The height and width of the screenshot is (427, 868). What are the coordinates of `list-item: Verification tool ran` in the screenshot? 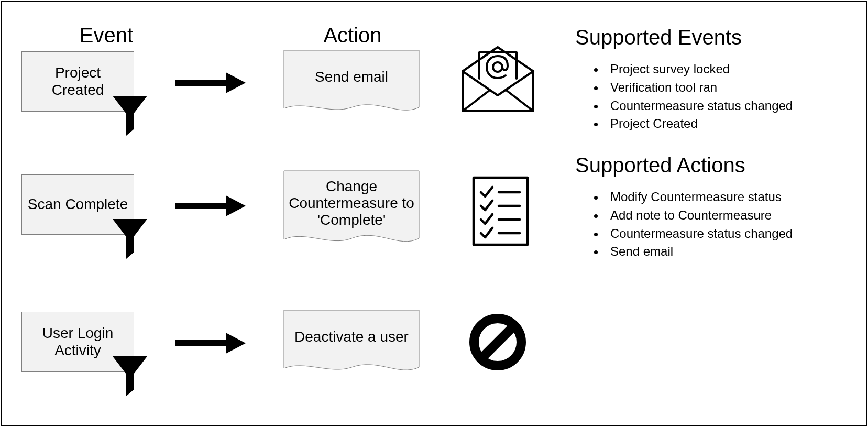 It's located at (699, 88).